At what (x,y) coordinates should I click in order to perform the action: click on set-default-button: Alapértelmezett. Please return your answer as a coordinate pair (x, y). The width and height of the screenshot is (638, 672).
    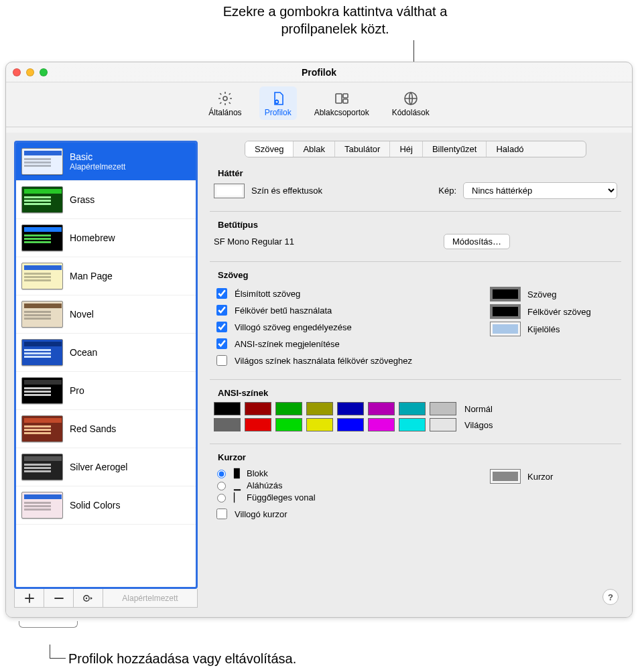
    Looking at the image, I should click on (150, 598).